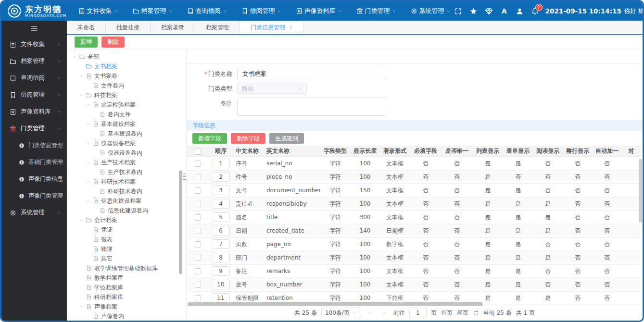 This screenshot has height=322, width=644. Describe the element at coordinates (126, 268) in the screenshot. I see `tree-node-教学训练管理基础数据库: 教学训练管理基础数据库` at that location.